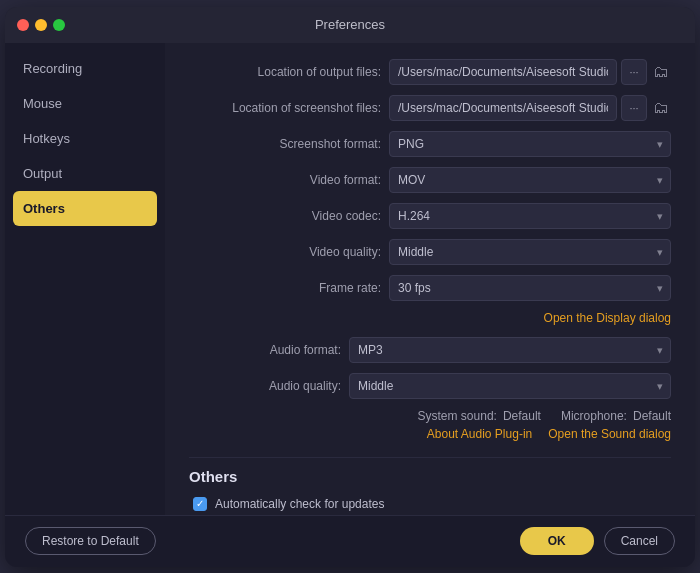 The width and height of the screenshot is (700, 573). Describe the element at coordinates (661, 72) in the screenshot. I see `output-files-folder-button: 🗂` at that location.